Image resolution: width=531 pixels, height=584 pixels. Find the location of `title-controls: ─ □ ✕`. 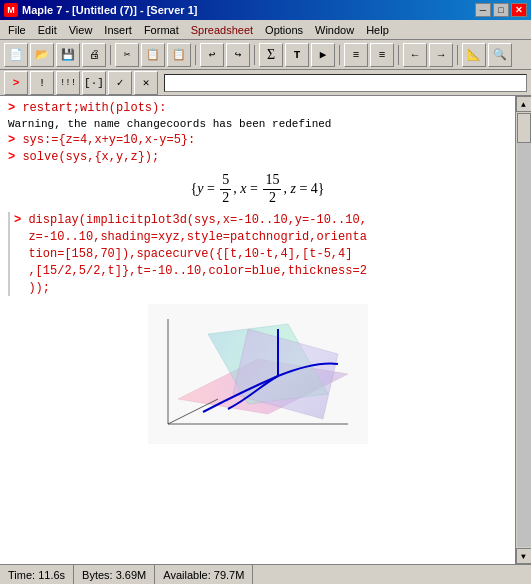

title-controls: ─ □ ✕ is located at coordinates (501, 10).